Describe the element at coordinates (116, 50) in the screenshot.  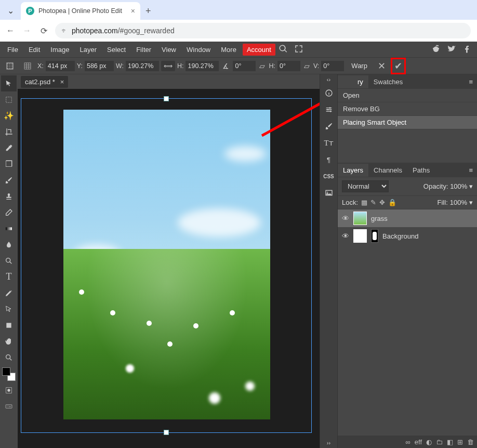
I see `menu-select: Select` at that location.